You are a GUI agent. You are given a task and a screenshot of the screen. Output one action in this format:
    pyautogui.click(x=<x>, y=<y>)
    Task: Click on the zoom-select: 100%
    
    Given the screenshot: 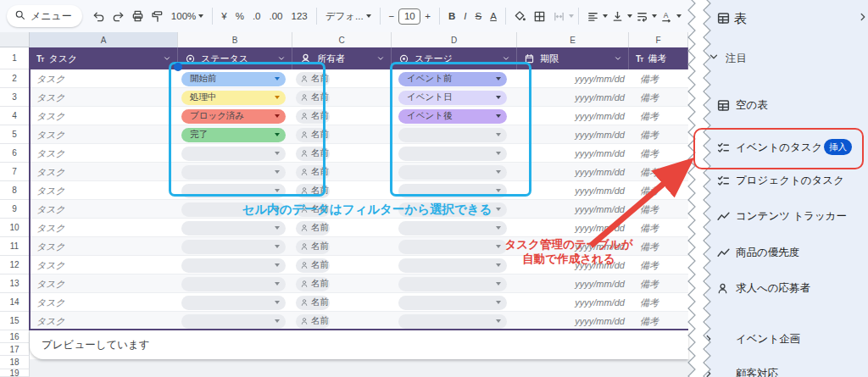 What is the action you would take?
    pyautogui.click(x=187, y=16)
    